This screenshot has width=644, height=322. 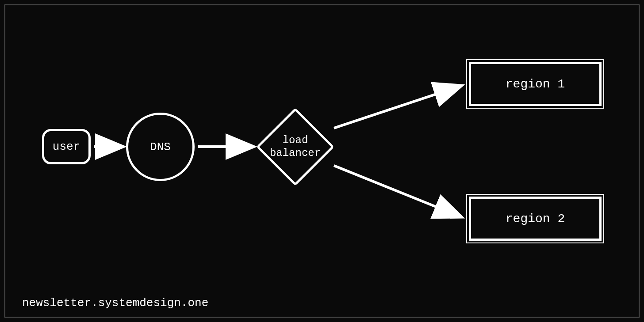 I want to click on node-dns-label: DNS, so click(x=160, y=147).